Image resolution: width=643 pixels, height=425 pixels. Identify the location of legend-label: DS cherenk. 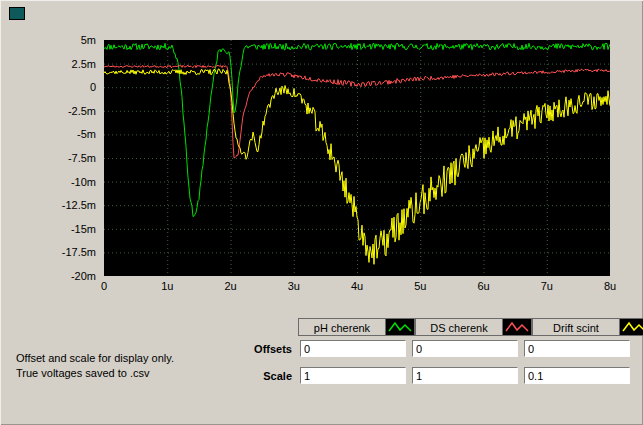
(458, 327).